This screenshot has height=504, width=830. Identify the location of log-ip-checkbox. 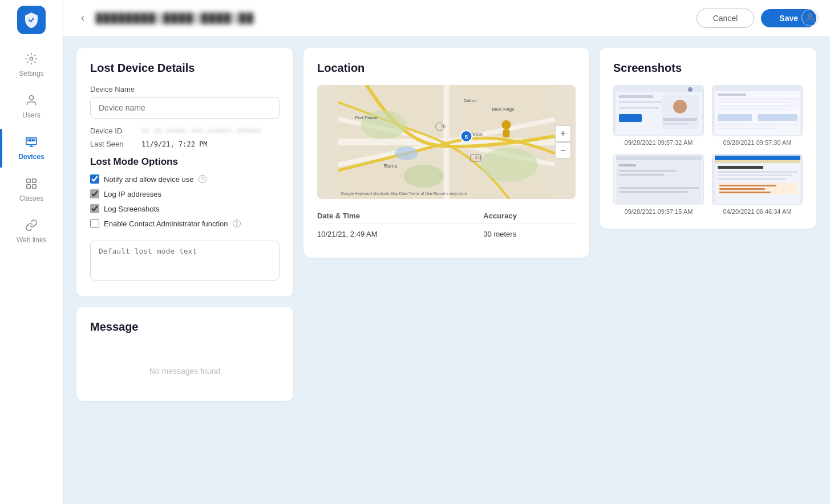
(95, 194).